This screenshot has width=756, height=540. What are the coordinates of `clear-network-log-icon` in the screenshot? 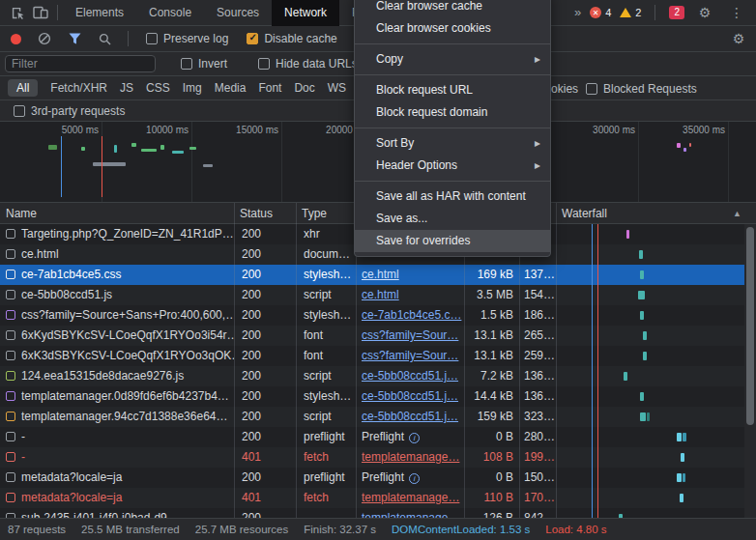 It's located at (44, 39).